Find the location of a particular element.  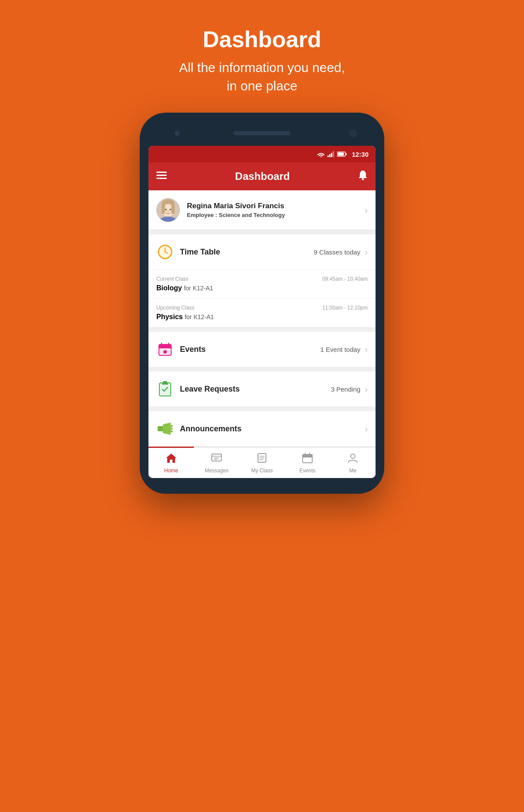

calendar-icon is located at coordinates (165, 349).